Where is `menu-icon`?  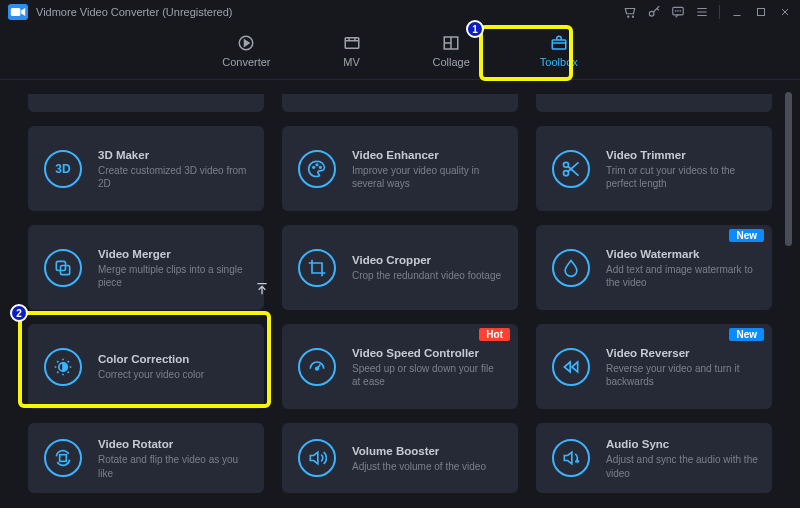
menu-icon is located at coordinates (702, 12).